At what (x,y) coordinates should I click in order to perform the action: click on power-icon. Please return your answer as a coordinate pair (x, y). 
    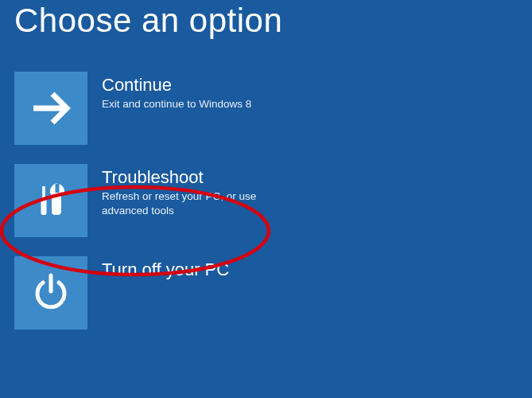
    Looking at the image, I should click on (51, 293).